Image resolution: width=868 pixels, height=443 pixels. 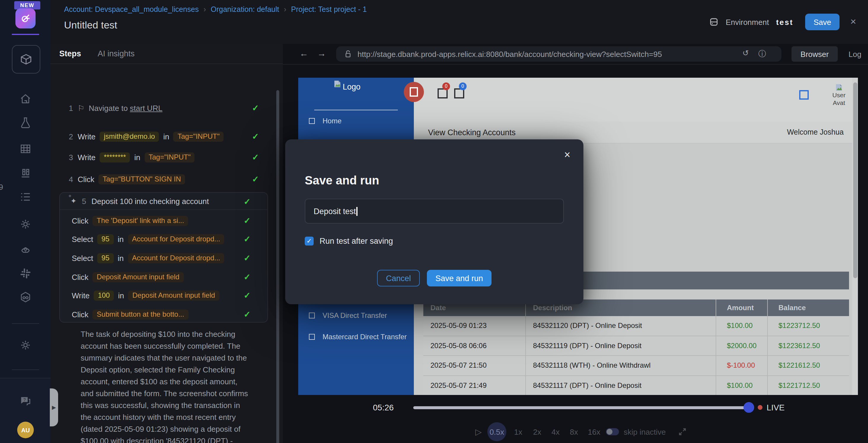 What do you see at coordinates (26, 123) in the screenshot?
I see `flask-icon` at bounding box center [26, 123].